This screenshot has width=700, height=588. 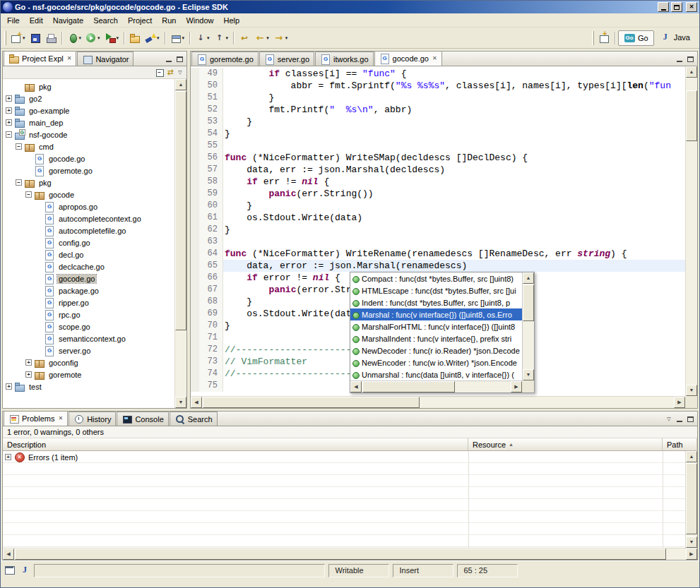 What do you see at coordinates (636, 38) in the screenshot?
I see `perspective-go-button: Go` at bounding box center [636, 38].